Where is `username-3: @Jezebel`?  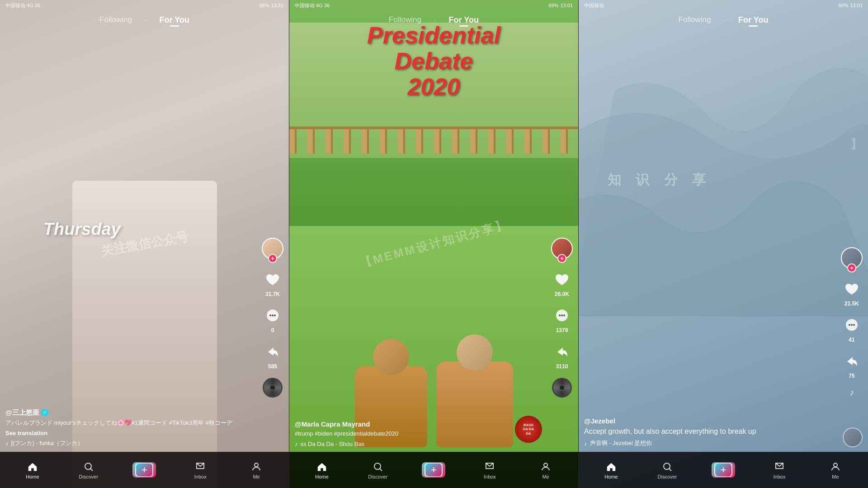
username-3: @Jezebel is located at coordinates (710, 421).